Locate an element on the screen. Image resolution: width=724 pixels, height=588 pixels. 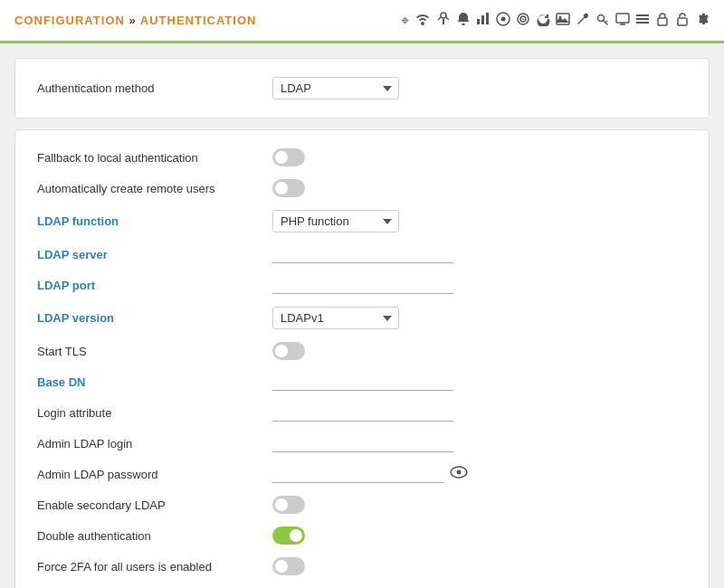
topbar: CONFIGURATION » AUTHENTICATION ⌖ is located at coordinates (362, 22).